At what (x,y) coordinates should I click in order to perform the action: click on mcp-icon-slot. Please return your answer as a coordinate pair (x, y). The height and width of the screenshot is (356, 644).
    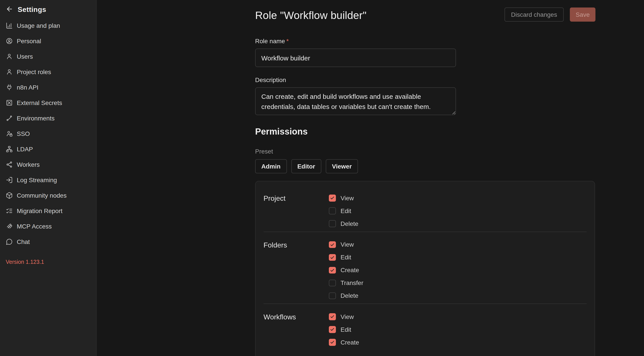
    Looking at the image, I should click on (9, 226).